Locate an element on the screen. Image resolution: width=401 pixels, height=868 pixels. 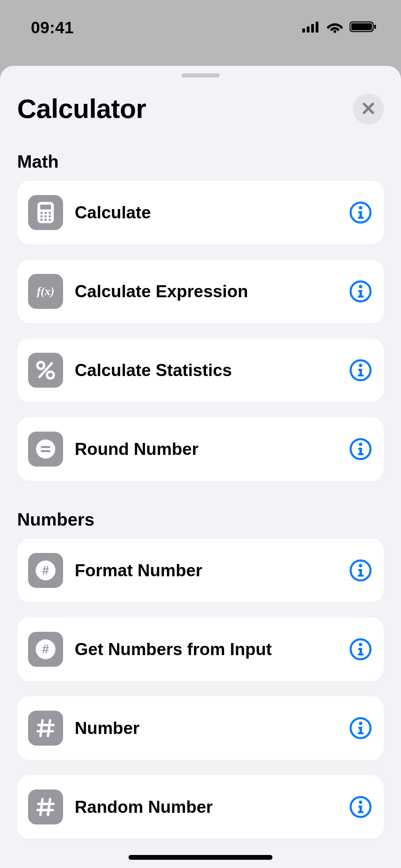
home-indicator is located at coordinates (200, 857).